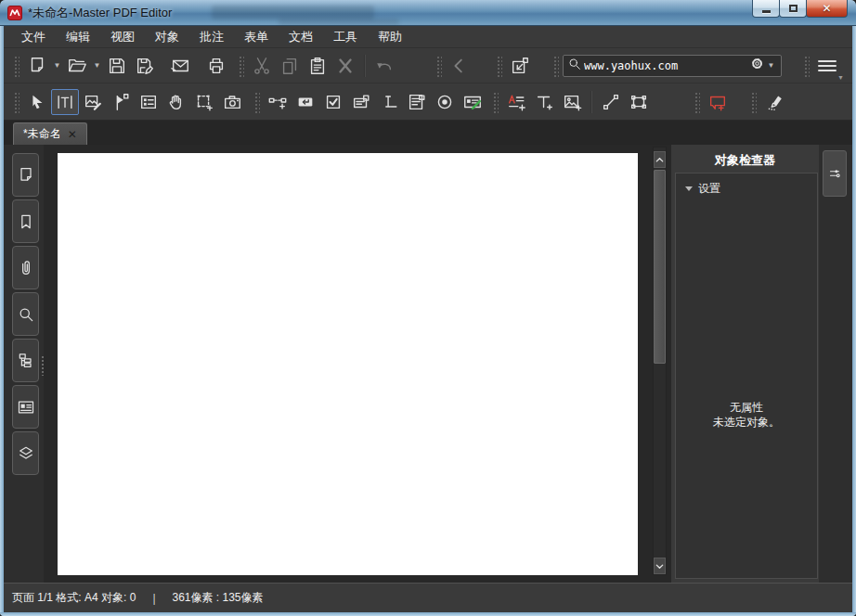  I want to click on scroll-down-button, so click(659, 566).